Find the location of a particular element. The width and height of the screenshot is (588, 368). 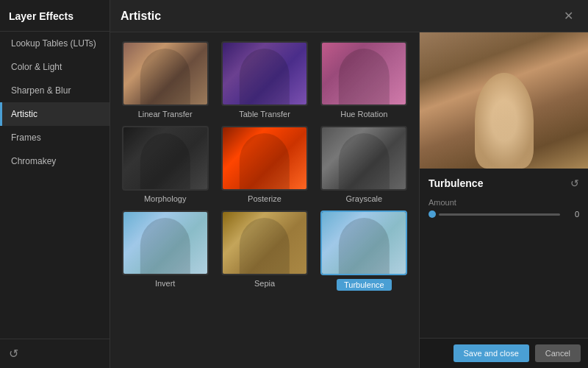

cancel-button: Cancel is located at coordinates (558, 353).